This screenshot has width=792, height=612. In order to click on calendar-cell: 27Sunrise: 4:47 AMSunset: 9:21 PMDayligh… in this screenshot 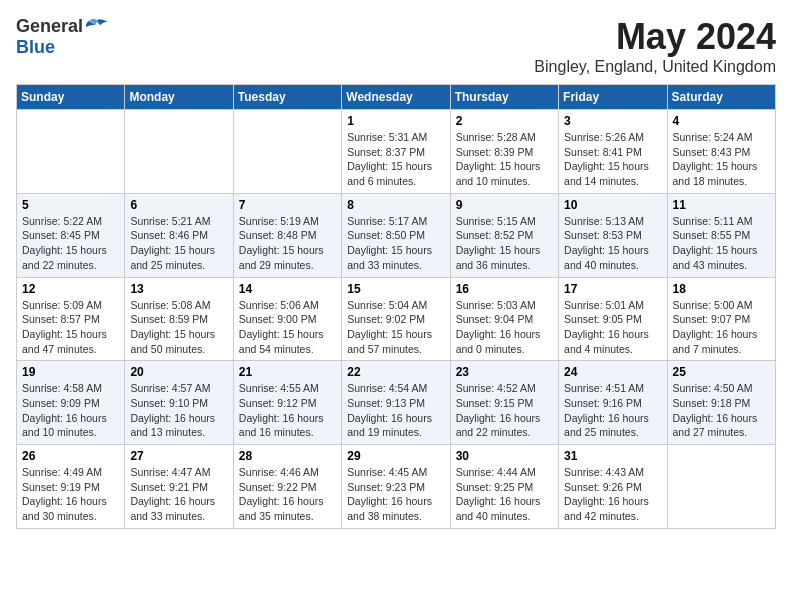, I will do `click(179, 487)`.